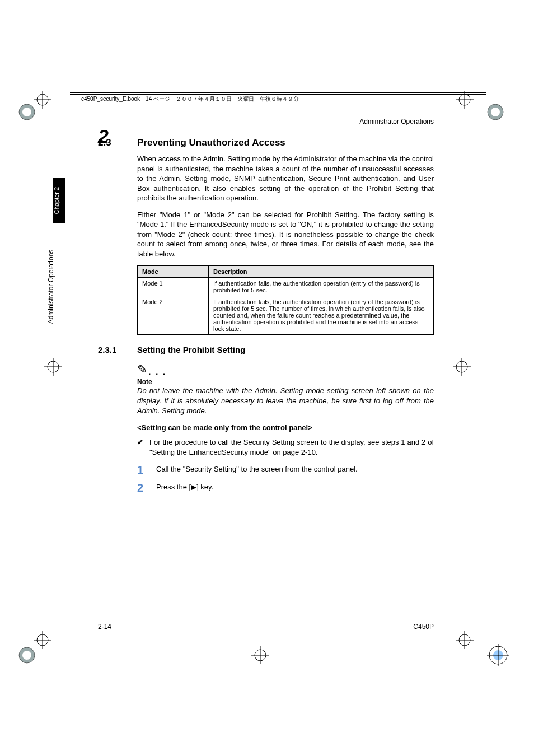 This screenshot has height=756, width=534. Describe the element at coordinates (266, 627) in the screenshot. I see `footer-model: C450P` at that location.